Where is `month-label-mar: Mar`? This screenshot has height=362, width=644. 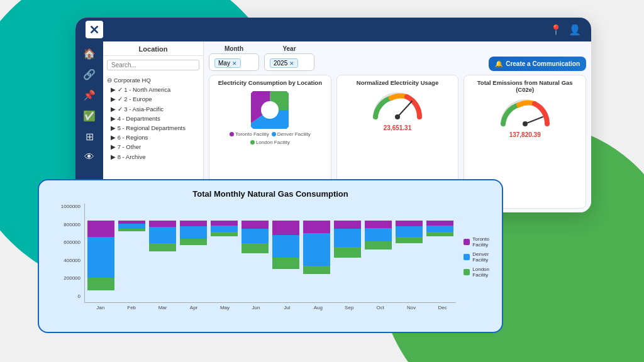 month-label-mar: Mar is located at coordinates (162, 308).